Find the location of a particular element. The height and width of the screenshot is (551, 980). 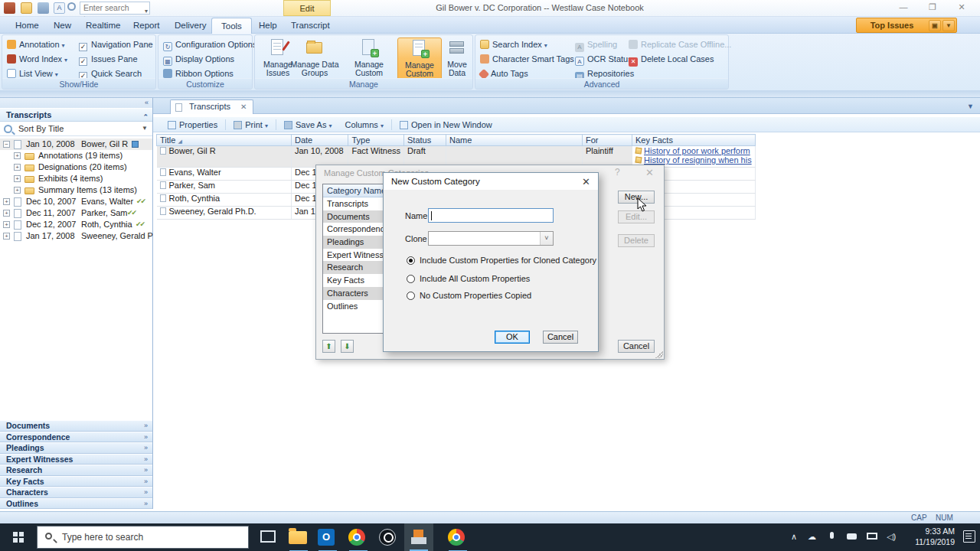

ok-button: OK is located at coordinates (512, 337).